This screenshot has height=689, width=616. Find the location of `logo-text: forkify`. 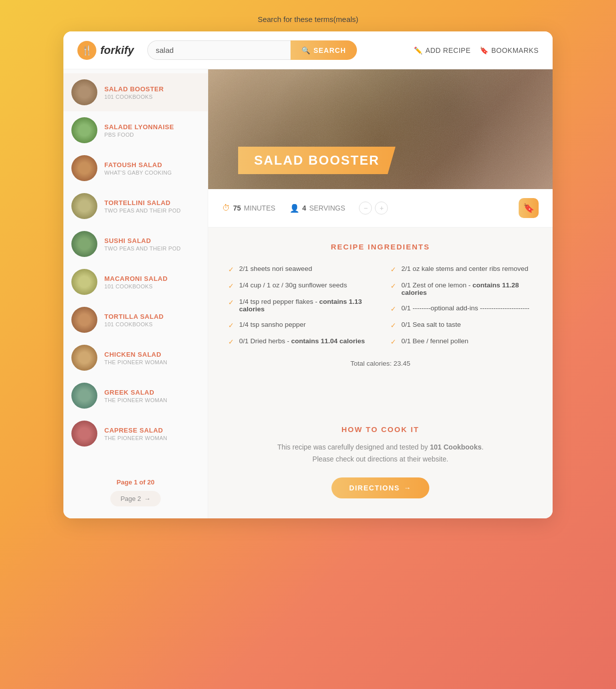

logo-text: forkify is located at coordinates (117, 50).